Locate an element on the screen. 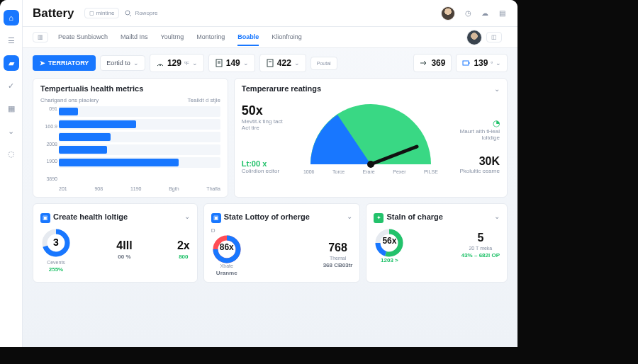 The image size is (638, 364). tab-config-chip: ◫ is located at coordinates (494, 37).